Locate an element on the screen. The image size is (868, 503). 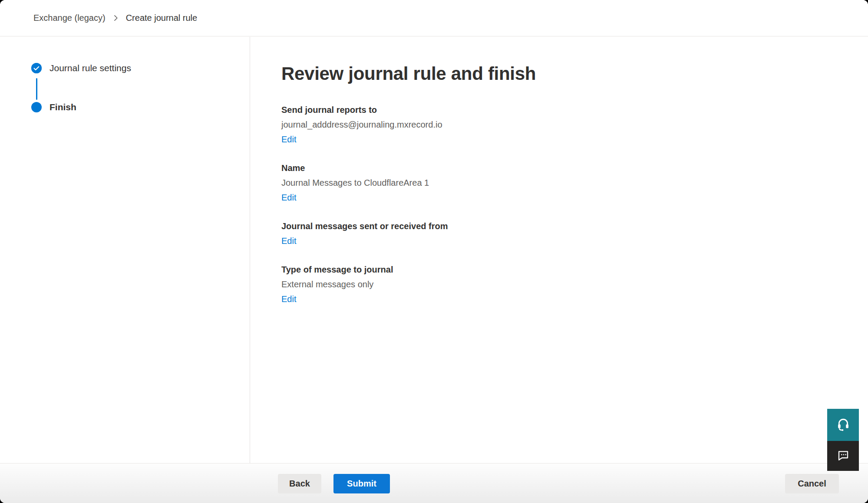
breadcrumb-exchange-legacy: Exchange (legacy) is located at coordinates (69, 18).